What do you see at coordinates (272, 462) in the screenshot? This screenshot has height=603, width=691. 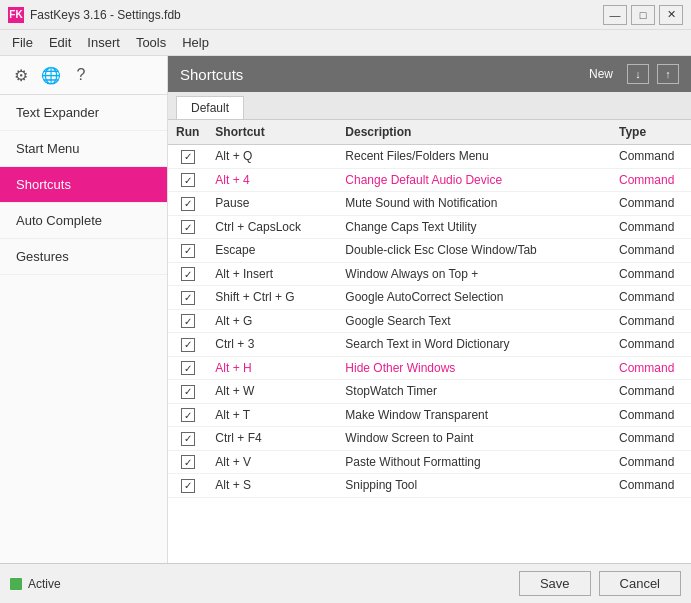 I see `row-shortcut: Alt + V` at bounding box center [272, 462].